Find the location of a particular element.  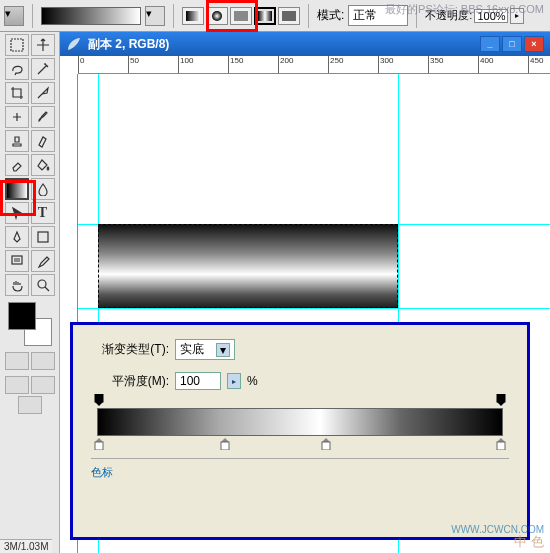

ruler-tick: 250 is located at coordinates (336, 65).